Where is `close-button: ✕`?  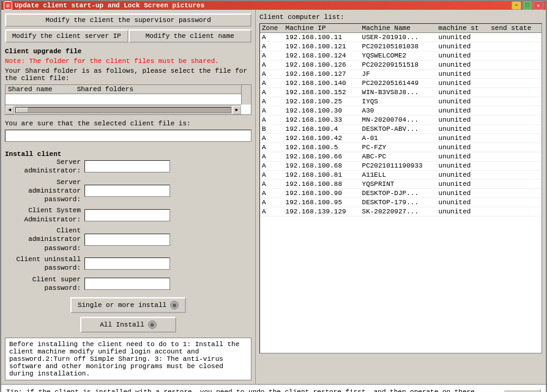
close-button: ✕ is located at coordinates (538, 6).